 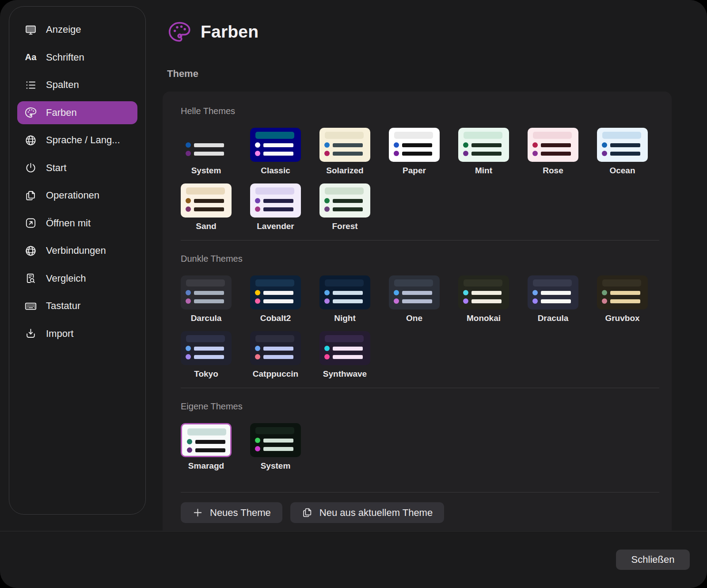 What do you see at coordinates (622, 299) in the screenshot?
I see `theme-option-gruvbox: Gruvbox` at bounding box center [622, 299].